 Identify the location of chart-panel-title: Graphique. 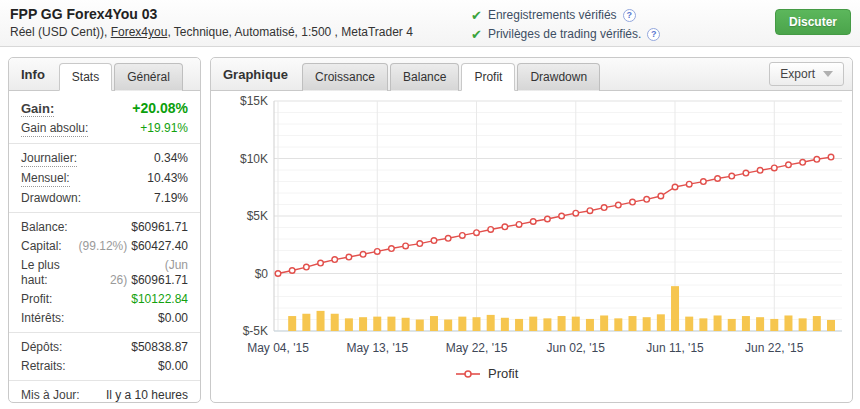
(256, 78).